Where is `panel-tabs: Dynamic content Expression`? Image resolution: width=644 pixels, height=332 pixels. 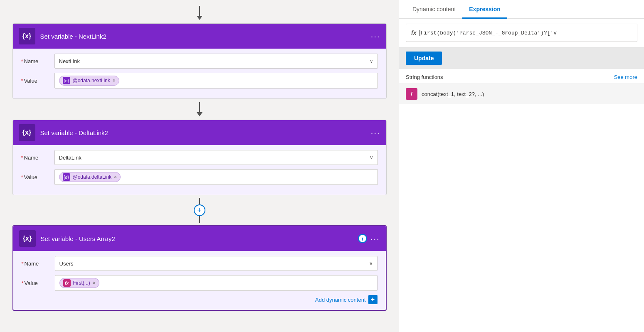
panel-tabs: Dynamic content Expression is located at coordinates (521, 9).